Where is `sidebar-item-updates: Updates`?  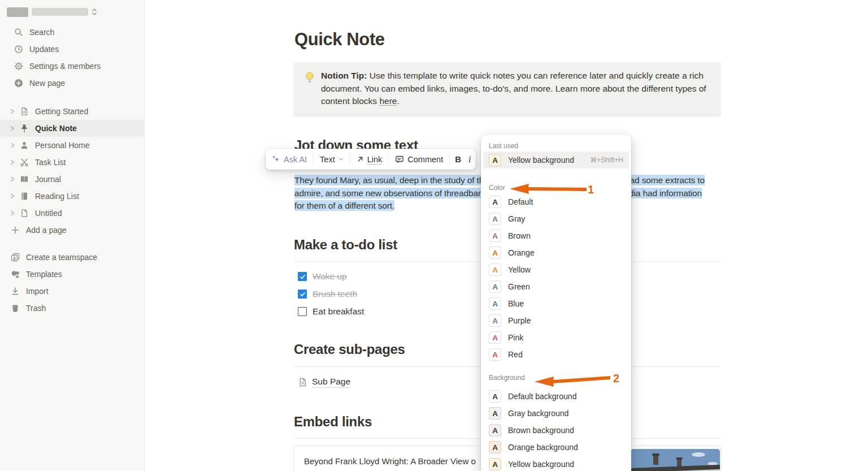
sidebar-item-updates: Updates is located at coordinates (72, 49).